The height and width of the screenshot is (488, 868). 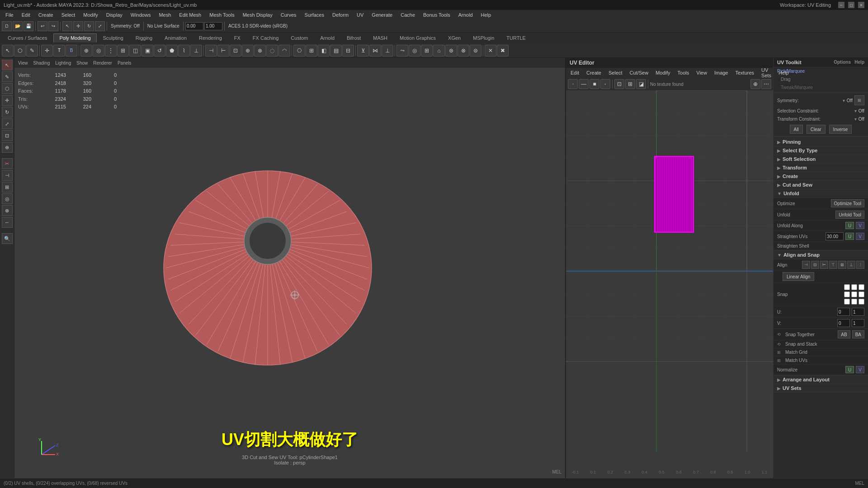 I want to click on minimize-btn: −, so click(x=841, y=5).